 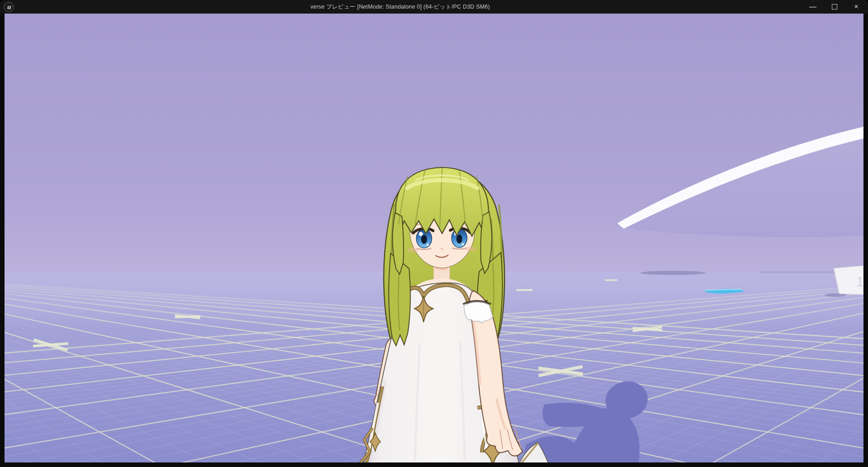 What do you see at coordinates (400, 7) in the screenshot?
I see `window-title: verse プレビュー [NetMode: Standalone 0] (64-…` at bounding box center [400, 7].